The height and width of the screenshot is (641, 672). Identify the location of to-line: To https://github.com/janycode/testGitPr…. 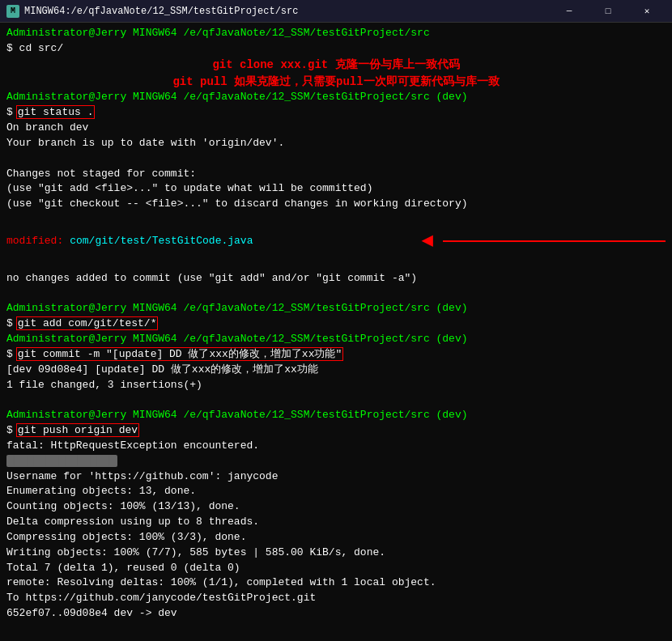
(336, 599).